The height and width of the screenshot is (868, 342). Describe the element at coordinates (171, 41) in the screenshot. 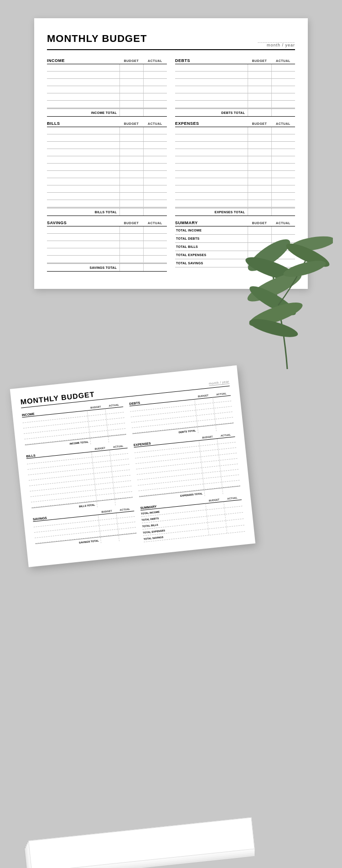

I see `doc-header: MONTHLY BUDGET _______________ month / y…` at that location.